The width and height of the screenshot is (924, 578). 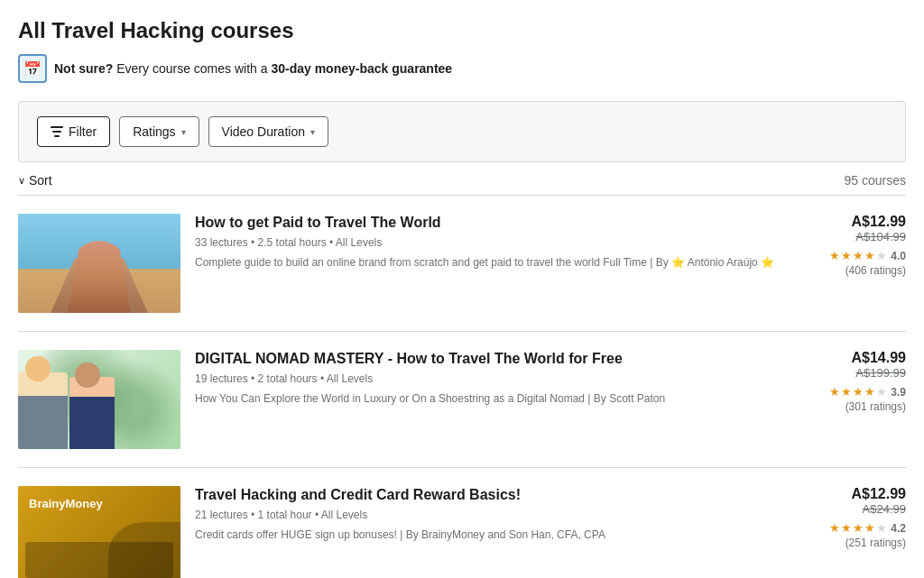 I want to click on person2-image, so click(x=92, y=413).